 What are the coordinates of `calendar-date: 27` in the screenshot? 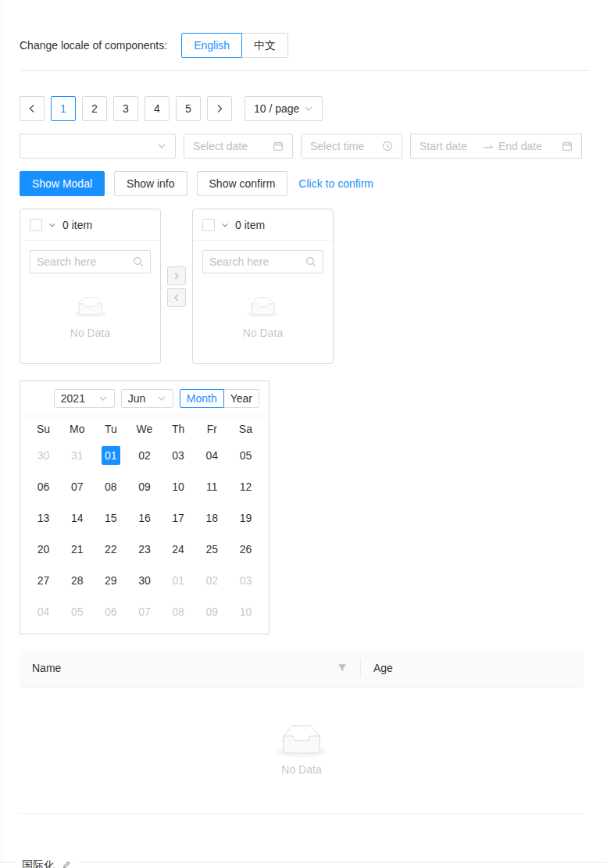 It's located at (44, 580).